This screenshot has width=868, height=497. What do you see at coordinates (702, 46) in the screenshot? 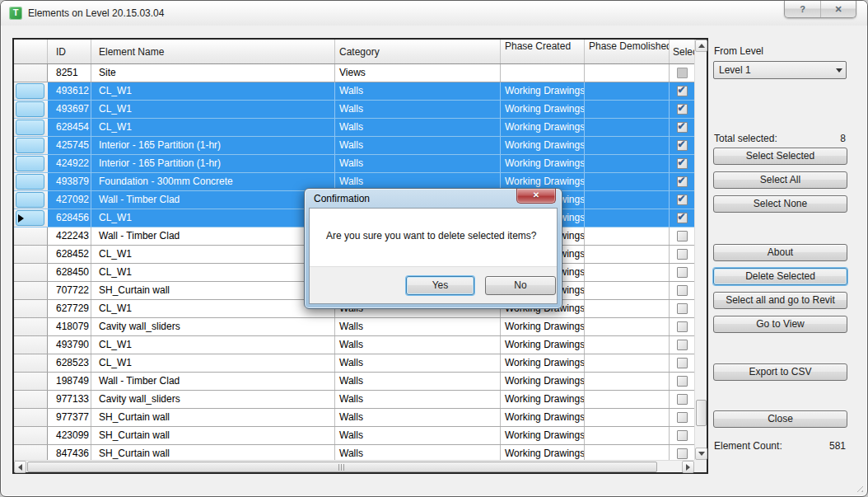
I see `scroll-up-button` at bounding box center [702, 46].